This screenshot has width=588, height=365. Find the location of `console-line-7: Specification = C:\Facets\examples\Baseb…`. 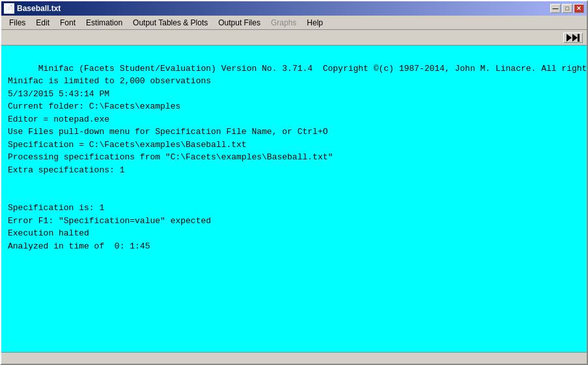

console-line-7: Specification = C:\Facets\examples\Baseb… is located at coordinates (128, 144).